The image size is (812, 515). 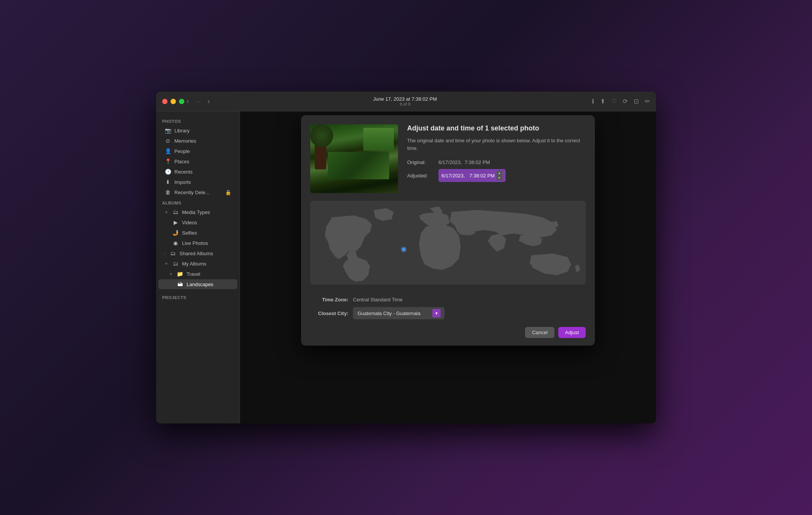 I want to click on live-photos-icon: ◉, so click(x=176, y=243).